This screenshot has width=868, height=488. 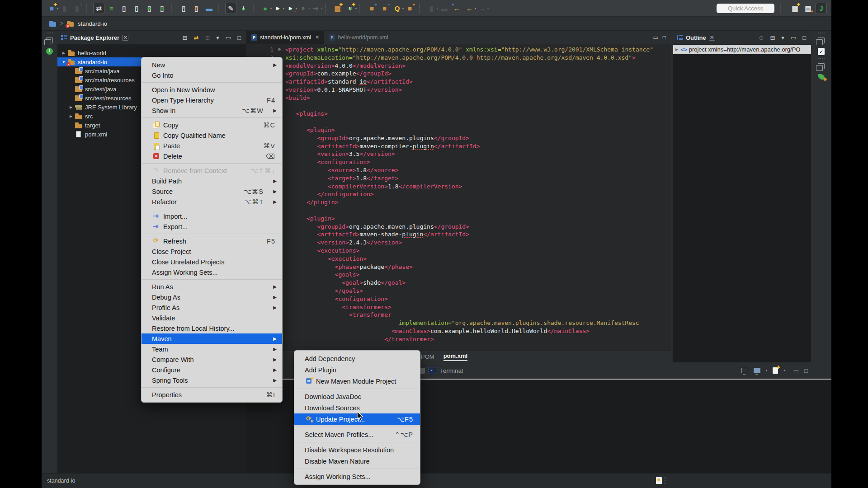 I want to click on menu-item-build-path: Build Path▶, so click(x=212, y=181).